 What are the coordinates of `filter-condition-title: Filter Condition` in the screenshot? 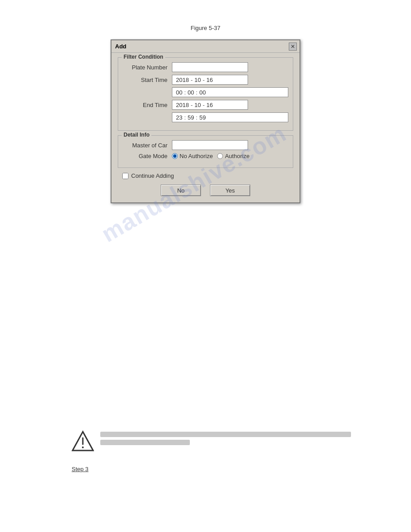 It's located at (143, 57).